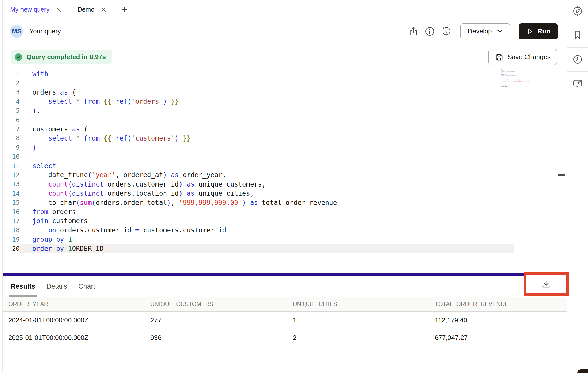  I want to click on sidebar-explore-button, so click(578, 11).